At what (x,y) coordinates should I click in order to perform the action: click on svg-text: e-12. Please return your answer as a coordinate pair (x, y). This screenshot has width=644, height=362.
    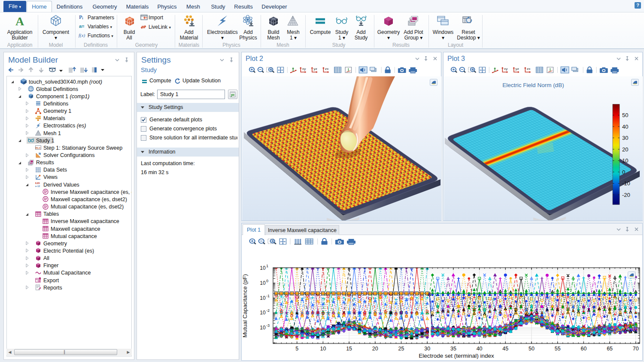
    Looking at the image, I should click on (38, 186).